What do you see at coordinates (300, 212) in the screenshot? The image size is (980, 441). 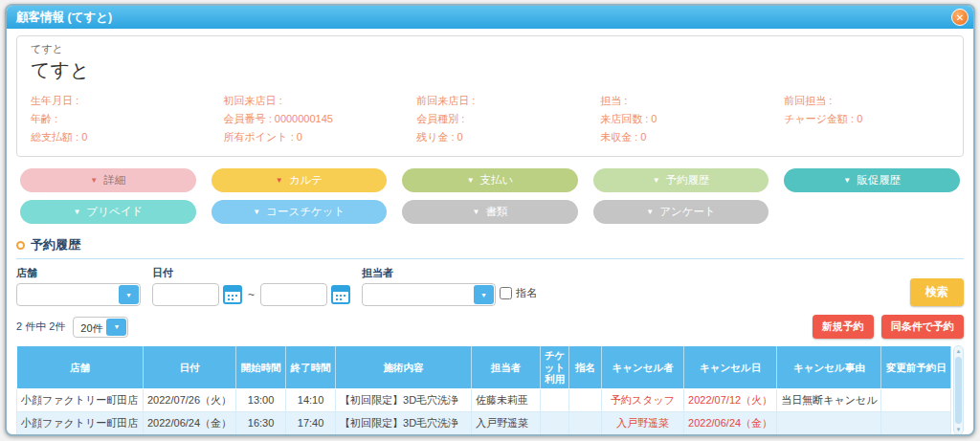 I see `tab-course-ticket: ▼コースチケット` at bounding box center [300, 212].